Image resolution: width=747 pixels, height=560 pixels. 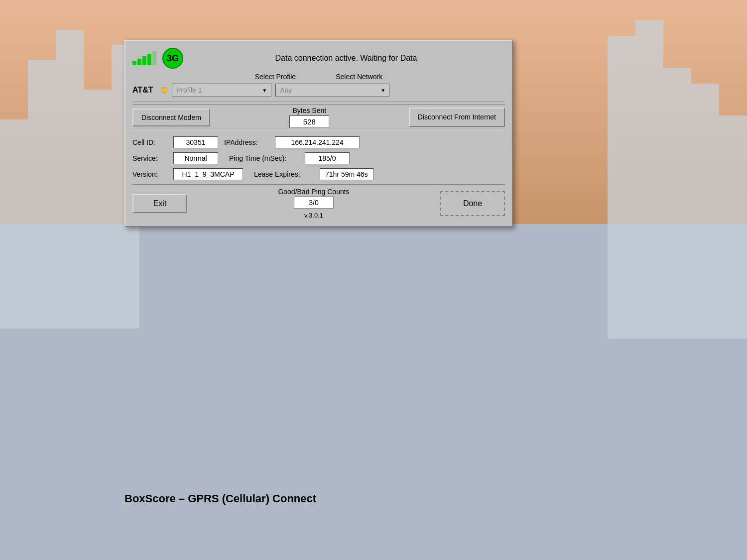 I want to click on ping-counts-label: Good/Bad Ping Counts, so click(x=314, y=192).